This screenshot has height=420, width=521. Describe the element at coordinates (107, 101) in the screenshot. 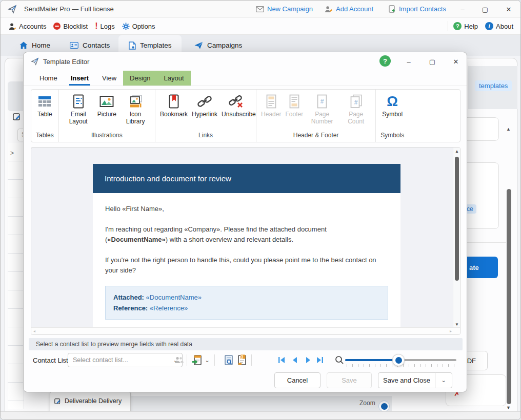

I see `picture-icon` at that location.